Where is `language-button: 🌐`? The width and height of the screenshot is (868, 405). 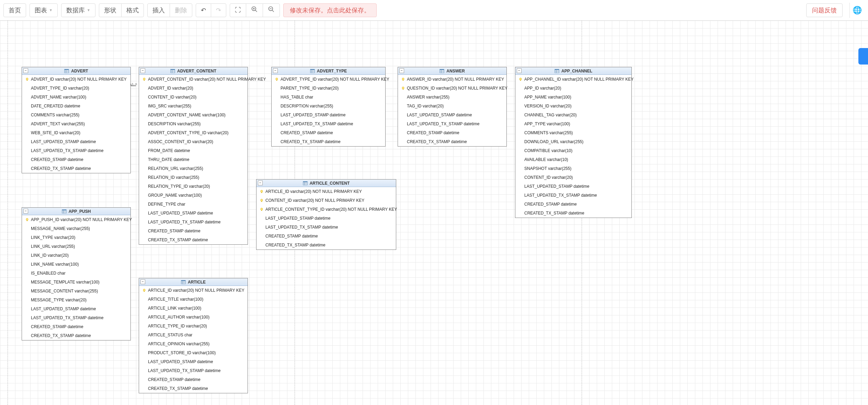
language-button: 🌐 is located at coordinates (857, 10).